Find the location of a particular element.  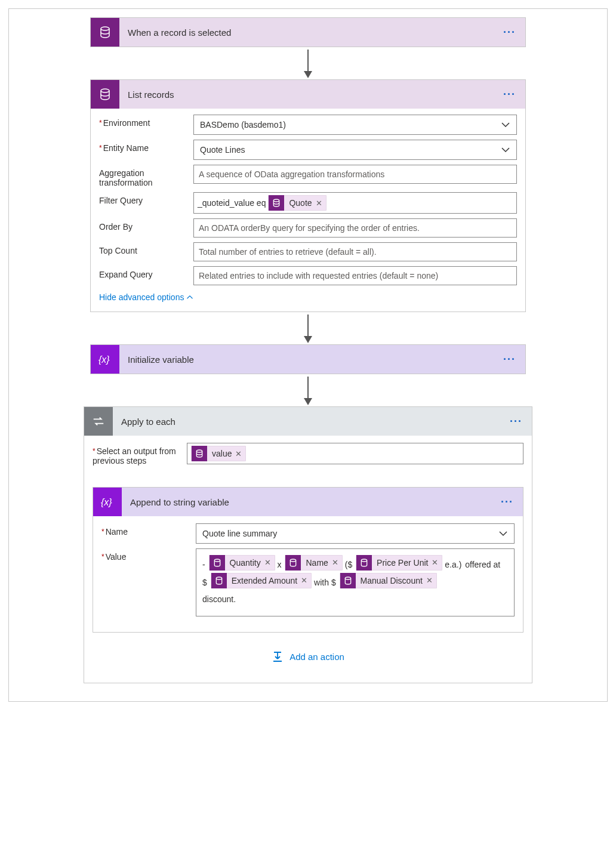

step-when-record-selected: When a record is selected ··· is located at coordinates (308, 32).